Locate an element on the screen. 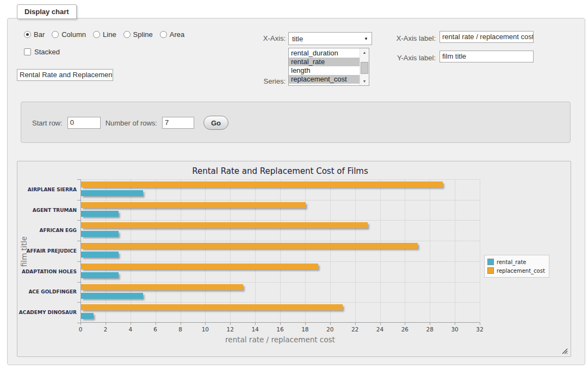 The image size is (588, 370). chart-type-option-bar: Bar is located at coordinates (34, 35).